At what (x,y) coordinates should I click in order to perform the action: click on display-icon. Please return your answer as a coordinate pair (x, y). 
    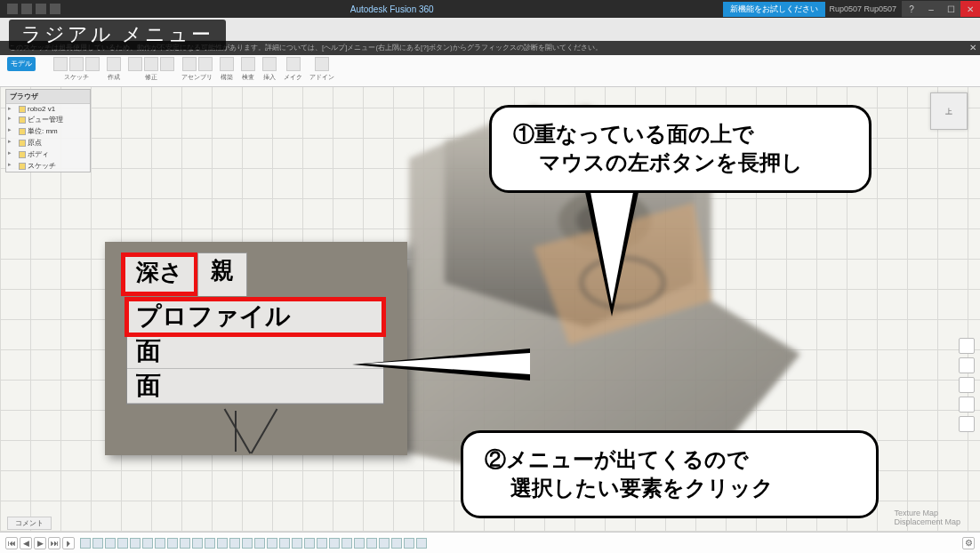
    Looking at the image, I should click on (967, 424).